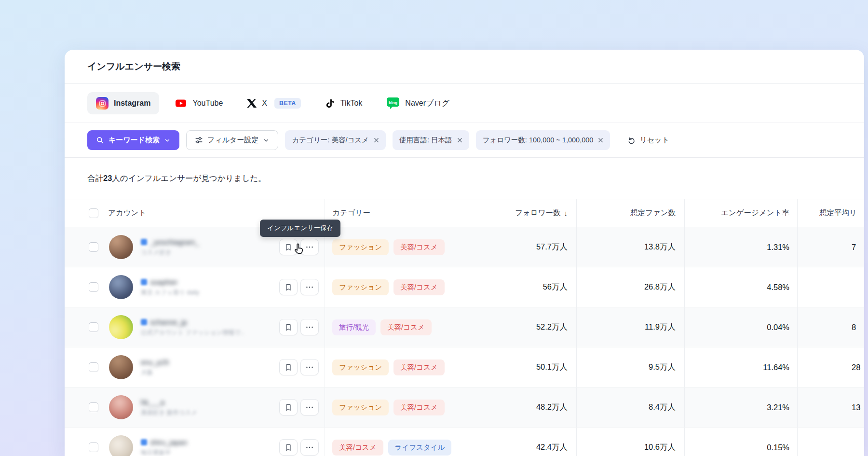  What do you see at coordinates (831, 407) in the screenshot?
I see `avg-reach-value: 13` at bounding box center [831, 407].